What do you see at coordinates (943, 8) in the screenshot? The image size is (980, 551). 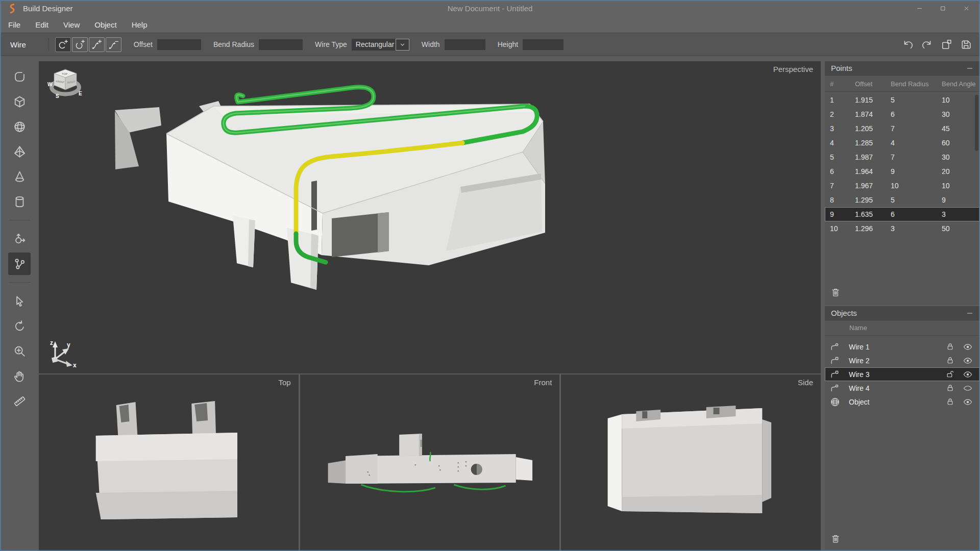 I see `window-controls` at bounding box center [943, 8].